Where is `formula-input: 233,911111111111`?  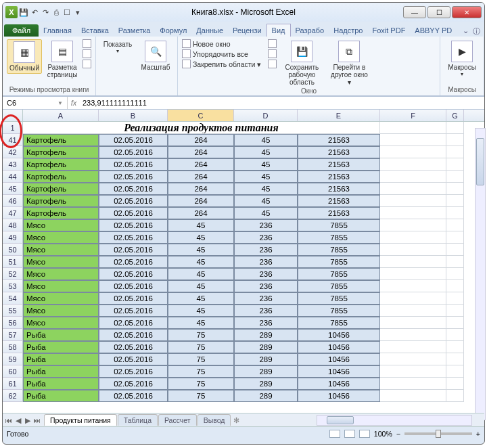 formula-input: 233,911111111111 is located at coordinates (282, 103).